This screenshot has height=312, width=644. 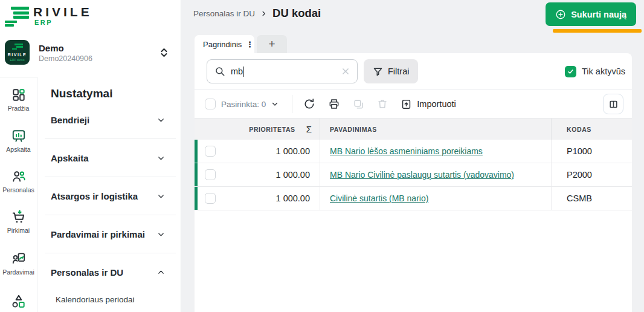 What do you see at coordinates (597, 31) in the screenshot?
I see `orange-indicator-bar` at bounding box center [597, 31].